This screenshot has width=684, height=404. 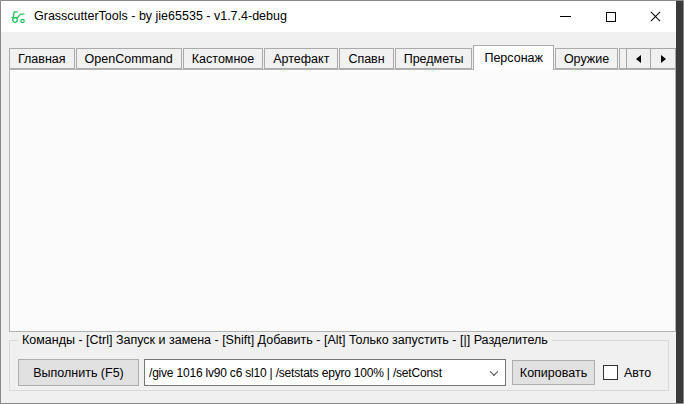 What do you see at coordinates (586, 58) in the screenshot?
I see `tab-weapon: Оружие` at bounding box center [586, 58].